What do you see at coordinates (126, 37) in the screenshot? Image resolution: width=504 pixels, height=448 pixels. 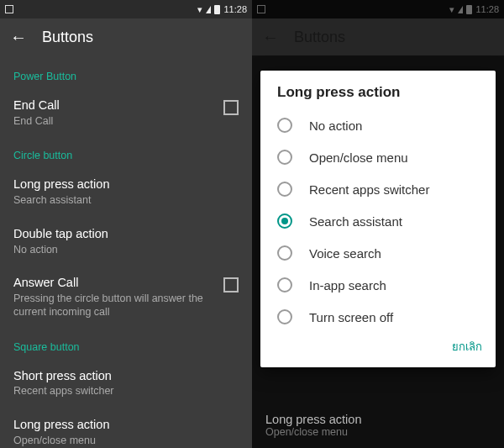 I see `app-bar: ← Buttons` at bounding box center [126, 37].